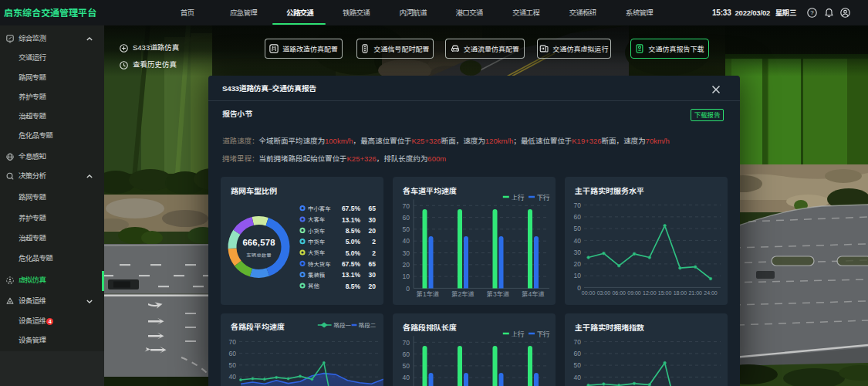  Describe the element at coordinates (316, 232) in the screenshot. I see `svg-text: 小货车` at that location.